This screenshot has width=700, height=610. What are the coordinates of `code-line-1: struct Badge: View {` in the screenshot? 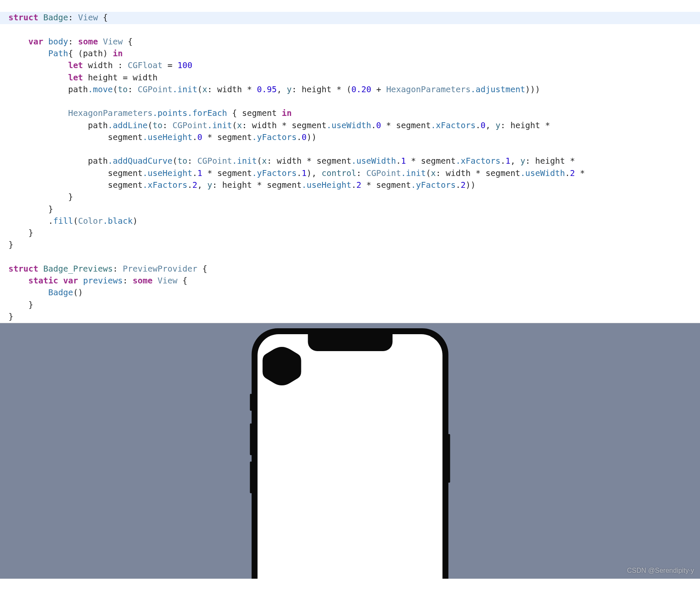 It's located at (350, 18).